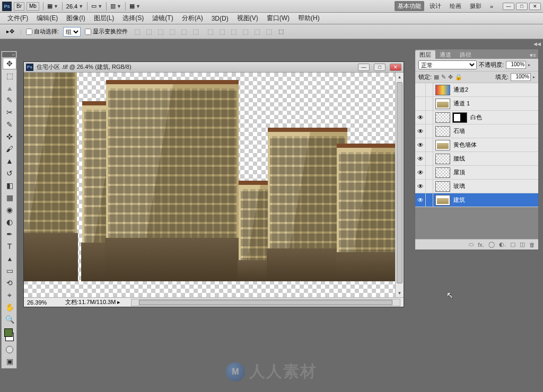 This screenshot has height=392, width=543. I want to click on auto-select-checkbox: 自动选择:, so click(42, 32).